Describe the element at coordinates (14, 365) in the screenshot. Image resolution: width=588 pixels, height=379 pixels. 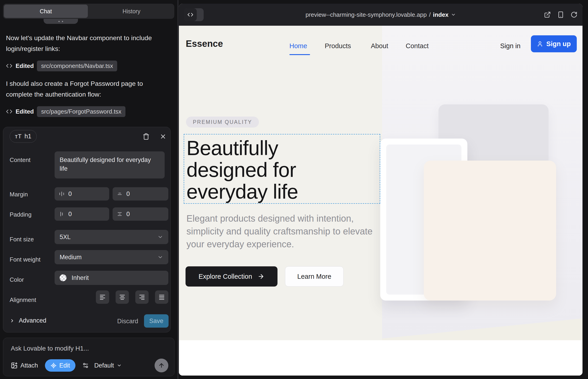
I see `image-plus-icon` at that location.